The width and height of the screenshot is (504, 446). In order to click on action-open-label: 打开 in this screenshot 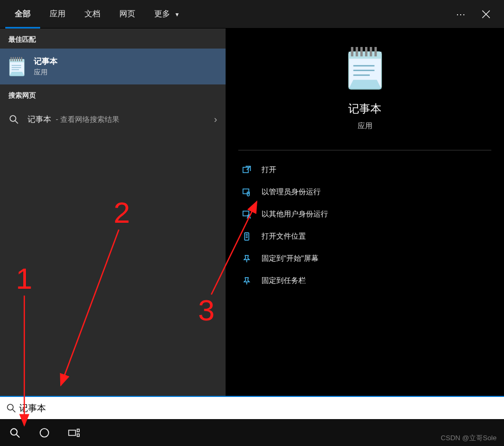, I will do `click(269, 170)`.